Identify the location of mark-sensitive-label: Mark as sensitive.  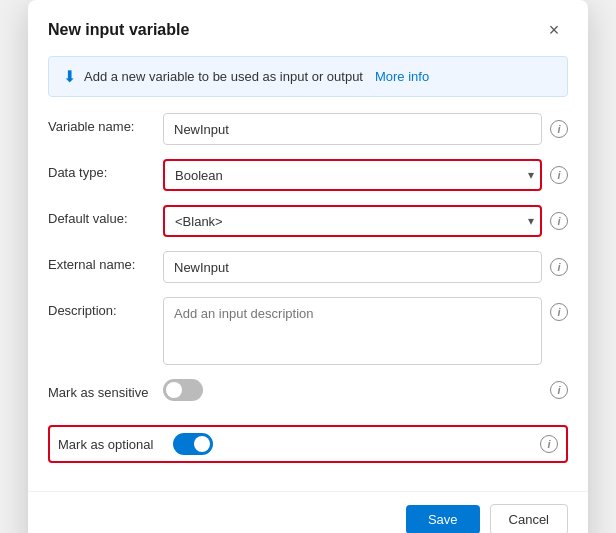
(106, 390).